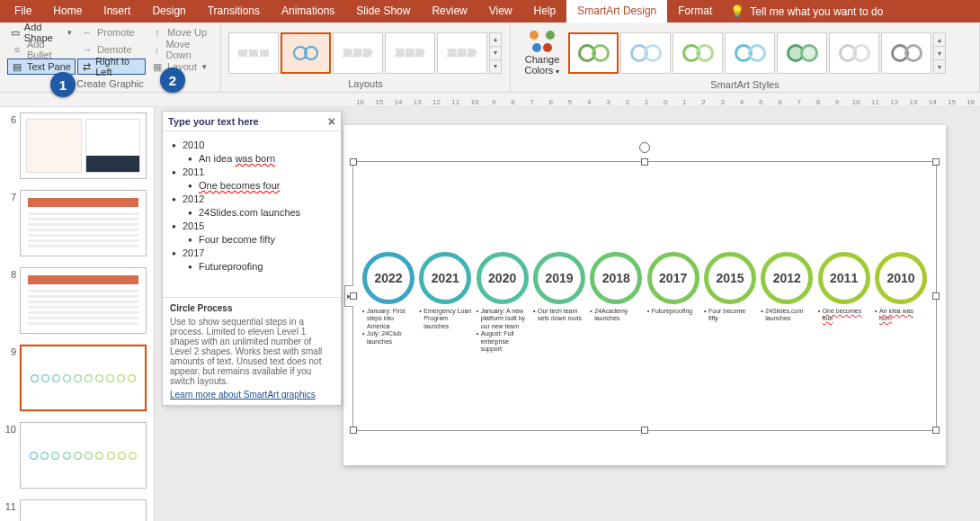 Image resolution: width=980 pixels, height=521 pixels. I want to click on slide-thumb-10: 10, so click(77, 455).